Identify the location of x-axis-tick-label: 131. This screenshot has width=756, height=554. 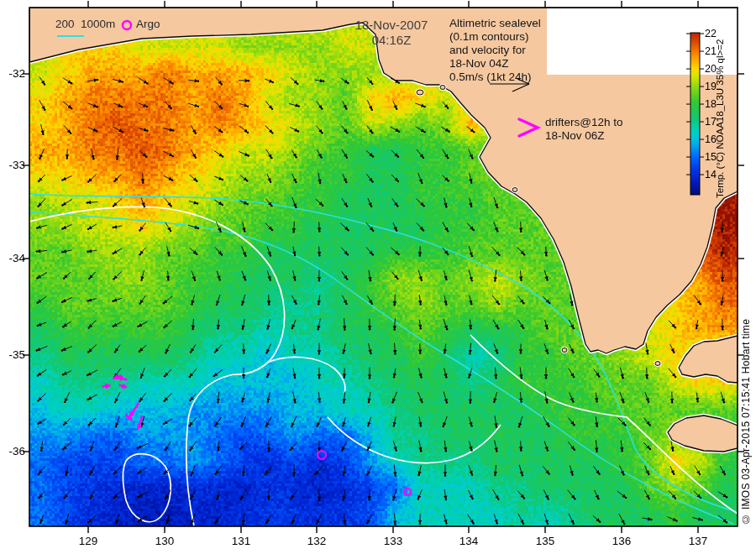
(241, 541).